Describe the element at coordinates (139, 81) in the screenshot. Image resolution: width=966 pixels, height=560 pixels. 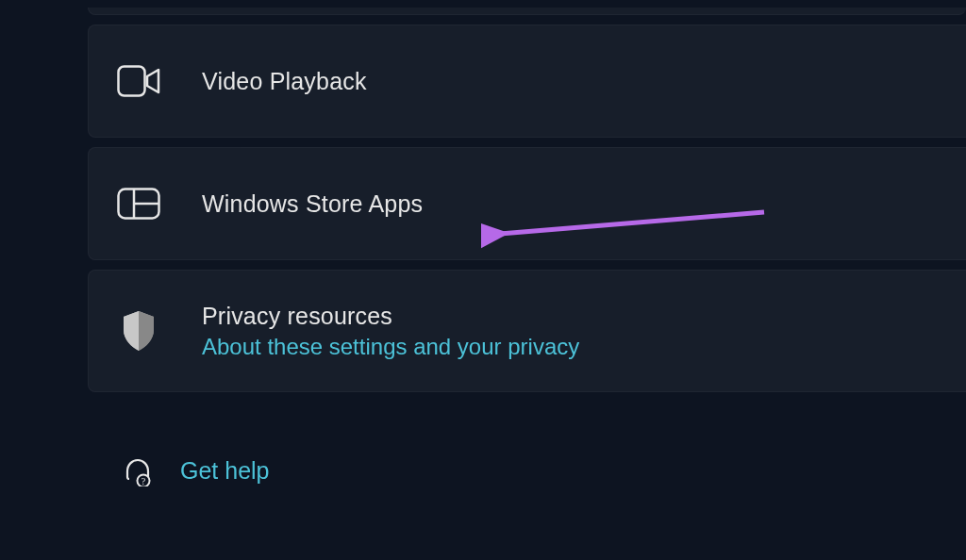
I see `video-camera-icon` at that location.